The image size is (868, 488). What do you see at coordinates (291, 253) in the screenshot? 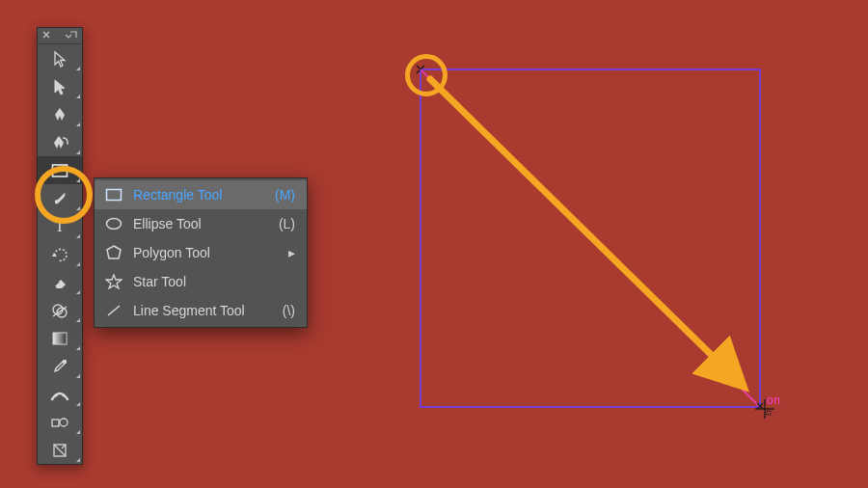
I see `submenu-indicator-icon: ▸` at bounding box center [291, 253].